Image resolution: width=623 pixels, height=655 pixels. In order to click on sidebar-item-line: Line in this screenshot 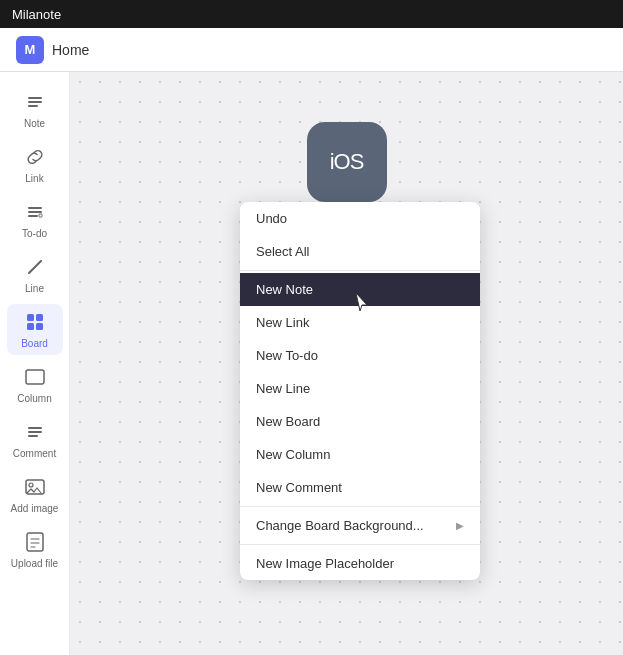, I will do `click(35, 274)`.